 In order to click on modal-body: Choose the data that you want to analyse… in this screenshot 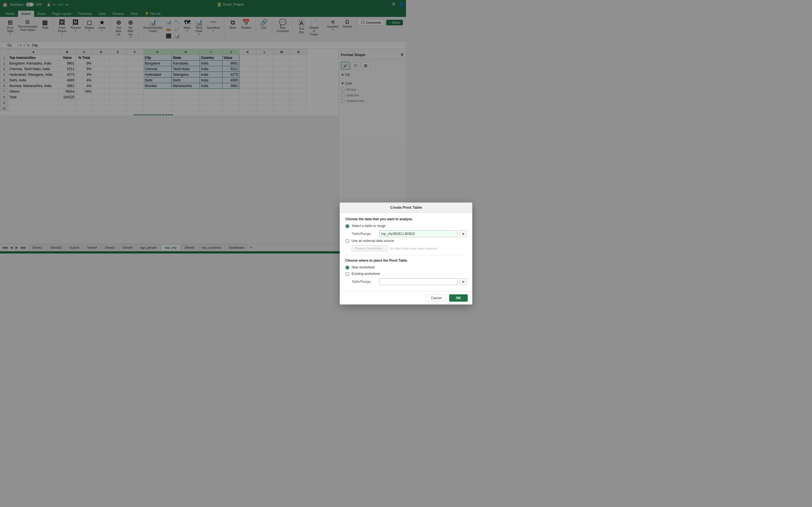, I will do `click(373, 233)`.